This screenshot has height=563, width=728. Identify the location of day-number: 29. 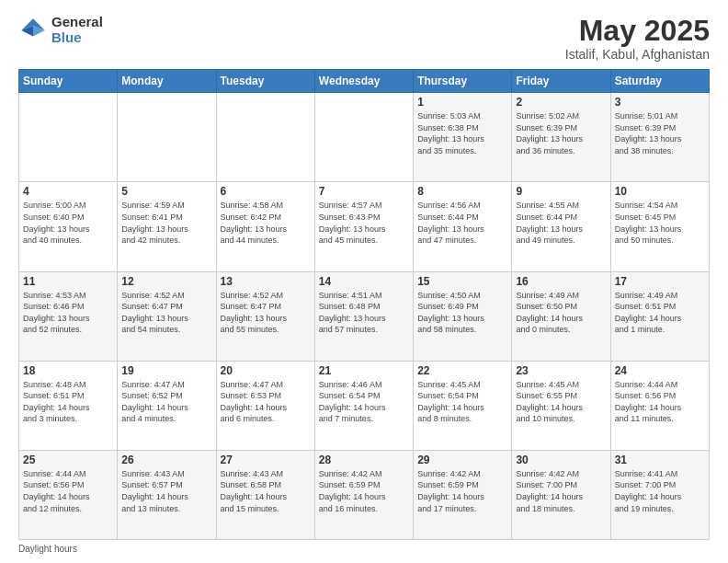
(462, 460).